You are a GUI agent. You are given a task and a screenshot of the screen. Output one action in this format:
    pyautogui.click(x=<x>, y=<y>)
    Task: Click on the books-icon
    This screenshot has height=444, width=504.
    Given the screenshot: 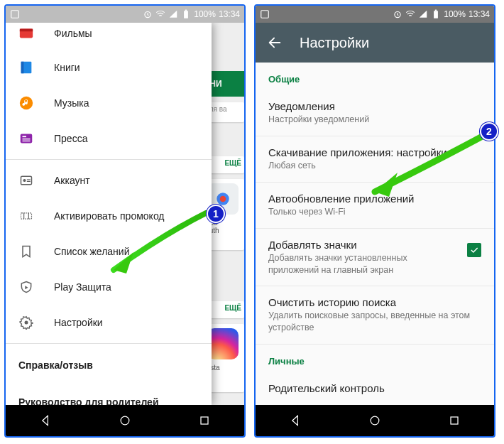 What is the action you would take?
    pyautogui.click(x=26, y=67)
    